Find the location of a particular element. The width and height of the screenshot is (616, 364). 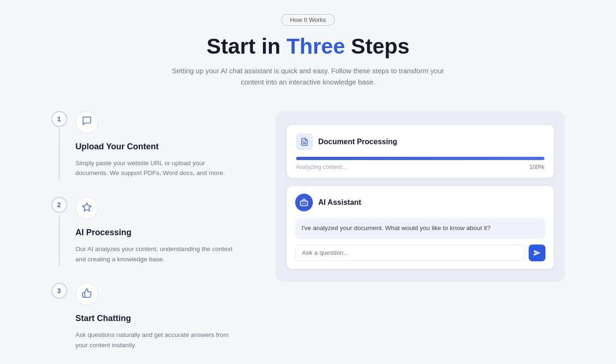

step-title-3: Start Chatting is located at coordinates (155, 318).